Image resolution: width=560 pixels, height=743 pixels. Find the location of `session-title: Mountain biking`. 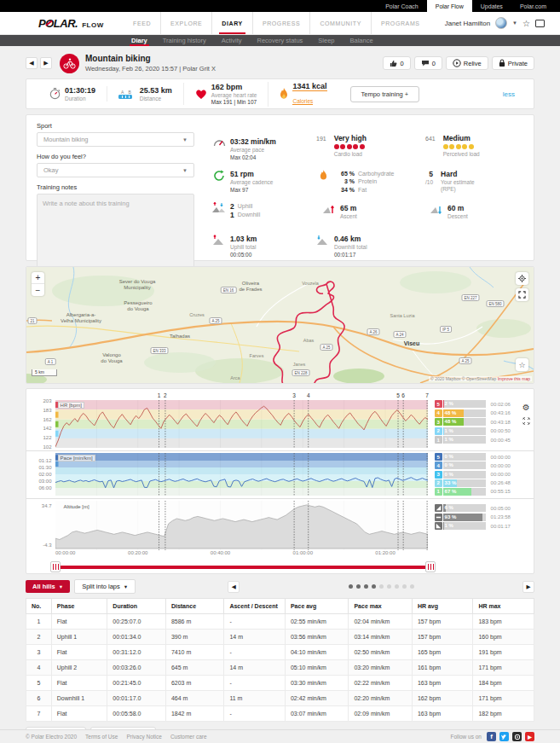

session-title: Mountain biking is located at coordinates (150, 58).